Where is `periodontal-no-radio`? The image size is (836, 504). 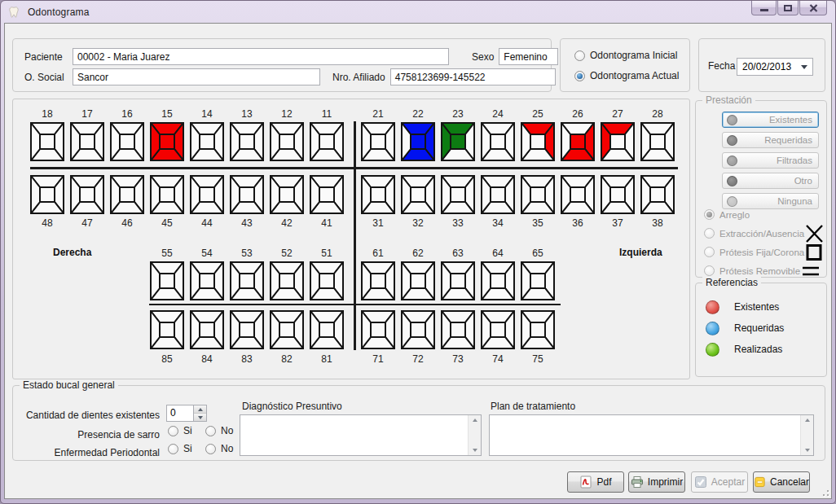 periodontal-no-radio is located at coordinates (210, 449).